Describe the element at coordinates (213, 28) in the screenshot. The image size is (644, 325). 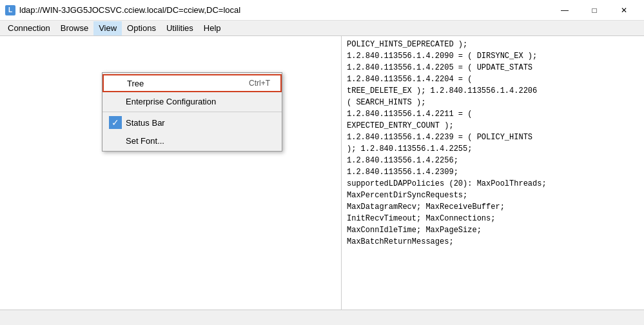
I see `menu-help: Help` at that location.